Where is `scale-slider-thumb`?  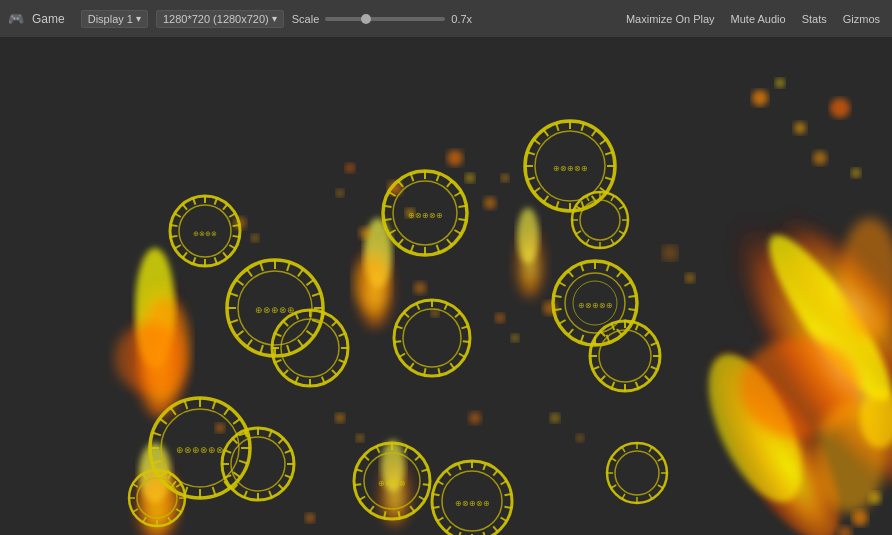
scale-slider-thumb is located at coordinates (366, 19).